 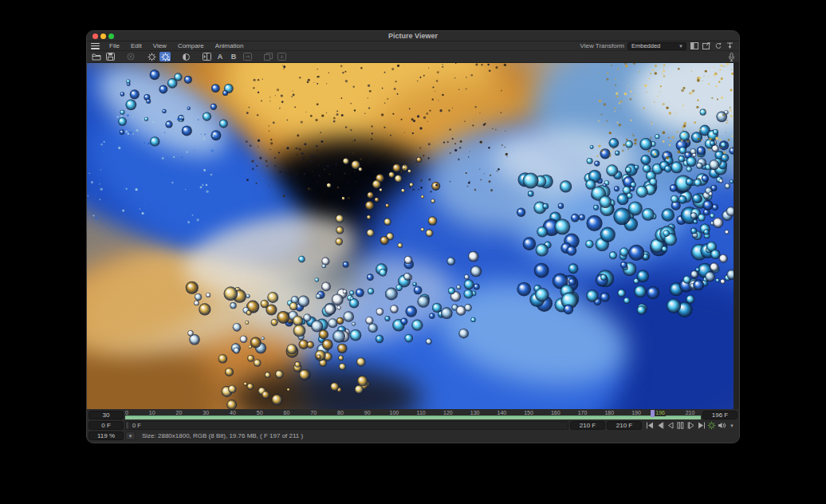 I want to click on pause-button, so click(x=681, y=426).